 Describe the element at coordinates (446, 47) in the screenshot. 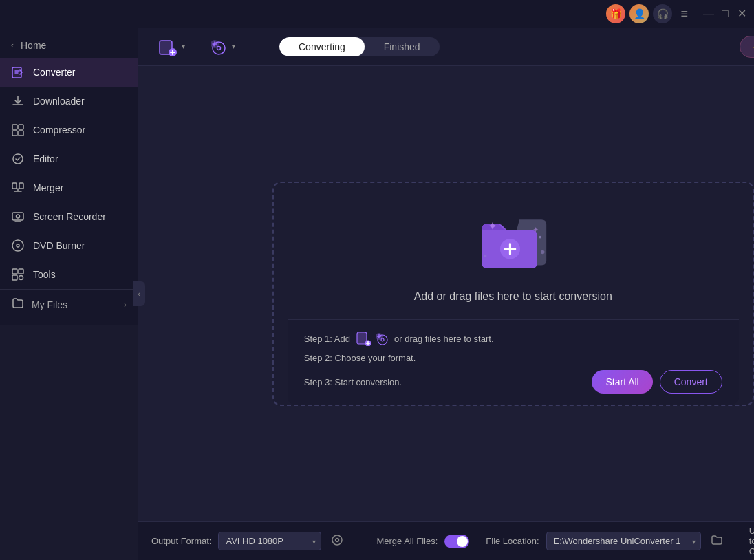

I see `toolbar: ▾ ▾ Converting Finished` at that location.